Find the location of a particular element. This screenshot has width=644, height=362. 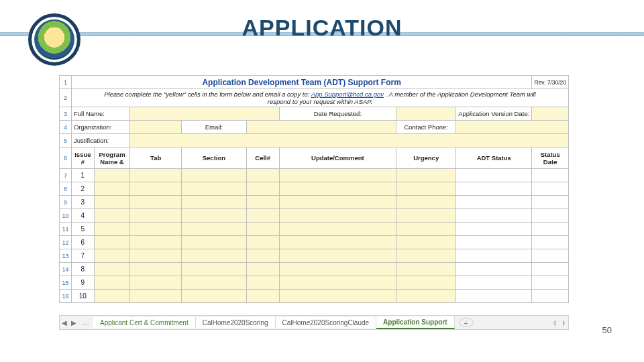

hscroll-right-icon: ⦊ is located at coordinates (564, 323).